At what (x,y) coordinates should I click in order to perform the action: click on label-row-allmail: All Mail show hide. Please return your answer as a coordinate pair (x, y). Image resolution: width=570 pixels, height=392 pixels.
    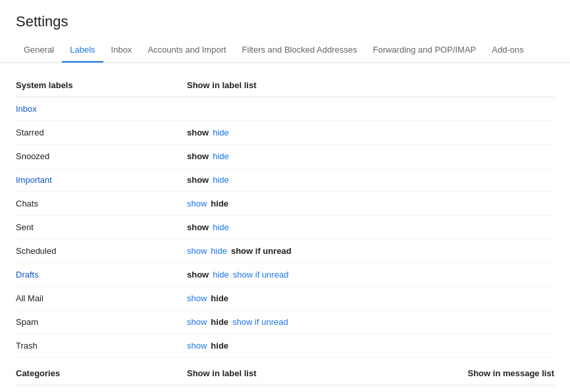
    Looking at the image, I should click on (285, 299).